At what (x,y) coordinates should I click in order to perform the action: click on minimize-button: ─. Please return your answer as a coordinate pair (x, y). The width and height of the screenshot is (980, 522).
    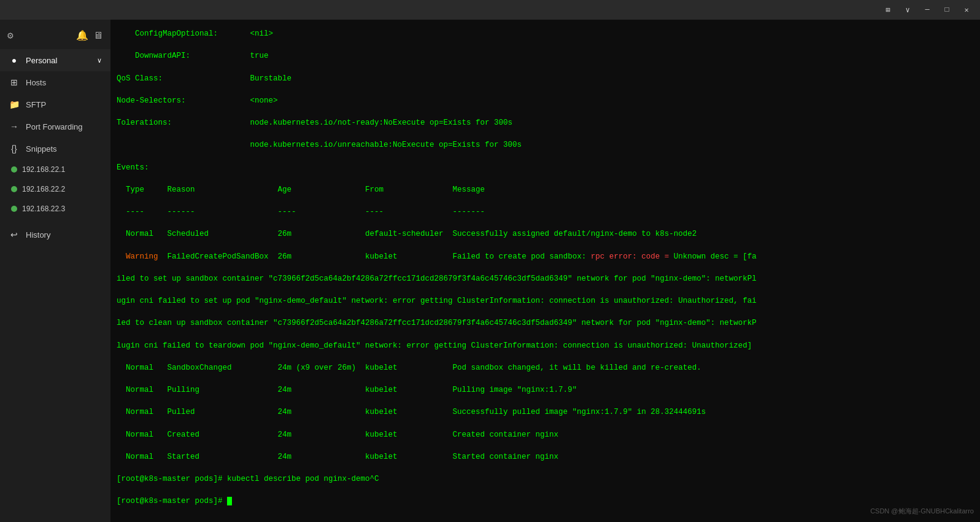
    Looking at the image, I should click on (927, 10).